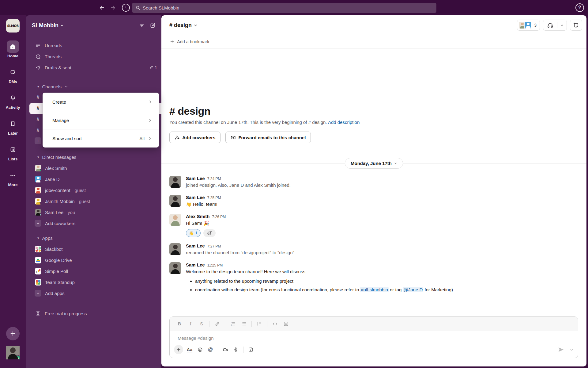  I want to click on channels-section-header: ▾ Channels, so click(94, 86).